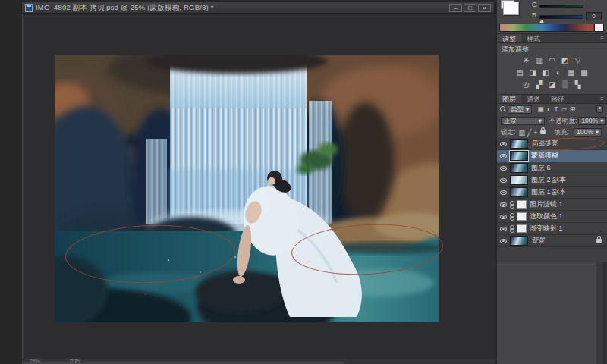  What do you see at coordinates (484, 8) in the screenshot?
I see `close-button: ×` at bounding box center [484, 8].